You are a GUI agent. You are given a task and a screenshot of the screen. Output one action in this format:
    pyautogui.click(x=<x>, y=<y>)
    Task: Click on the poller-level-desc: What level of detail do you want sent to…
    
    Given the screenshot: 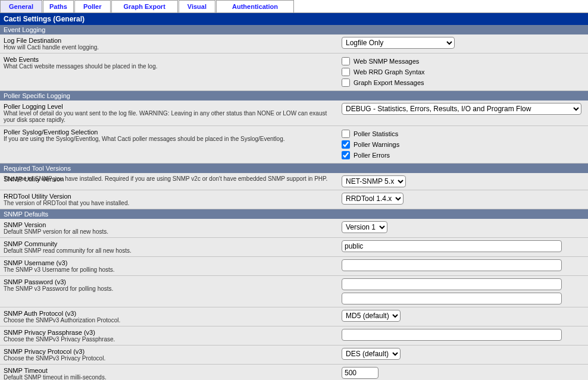 What is the action you would take?
    pyautogui.click(x=169, y=117)
    